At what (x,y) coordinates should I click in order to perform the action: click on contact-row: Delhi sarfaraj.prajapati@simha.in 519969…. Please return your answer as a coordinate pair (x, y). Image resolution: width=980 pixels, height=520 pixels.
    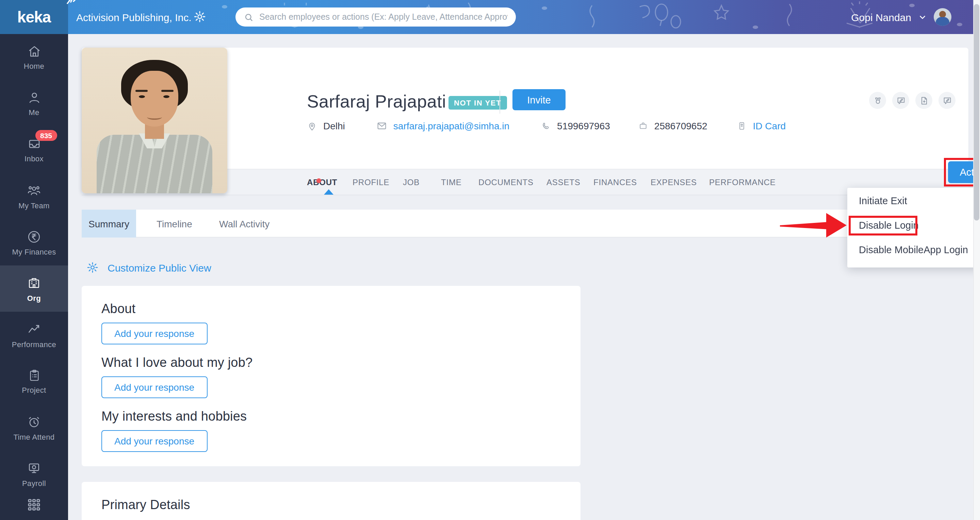
    Looking at the image, I should click on (546, 126).